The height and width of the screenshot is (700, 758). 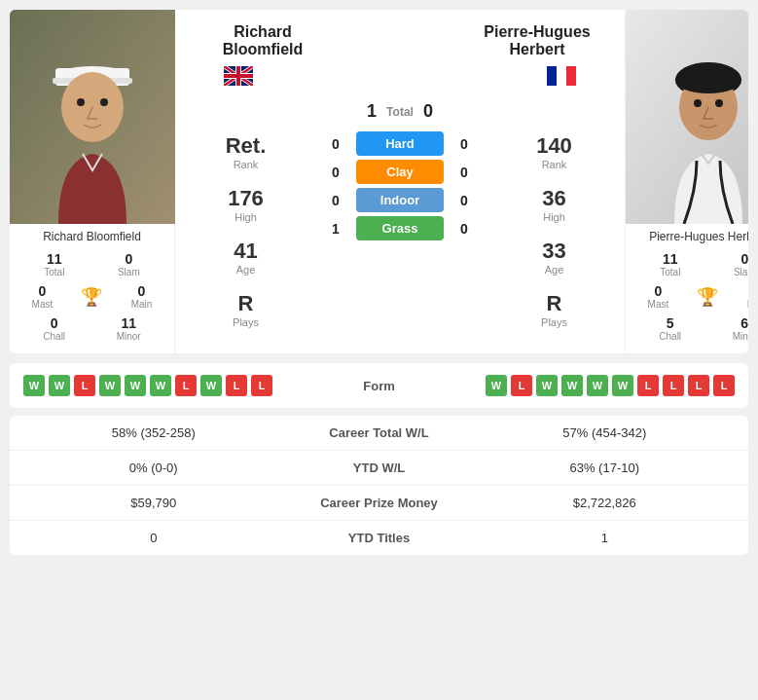 I want to click on left-stats-col: Ret. Rank 176 High 41 Age R Plays, so click(x=245, y=234).